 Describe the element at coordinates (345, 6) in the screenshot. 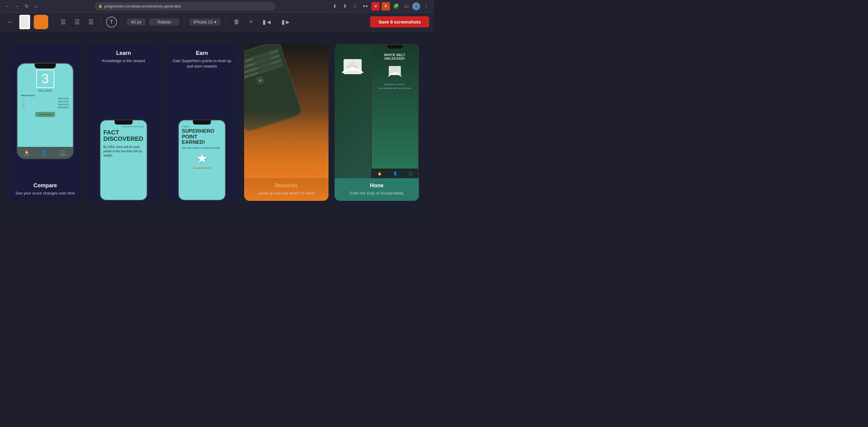

I see `share-icon: ⬆` at that location.